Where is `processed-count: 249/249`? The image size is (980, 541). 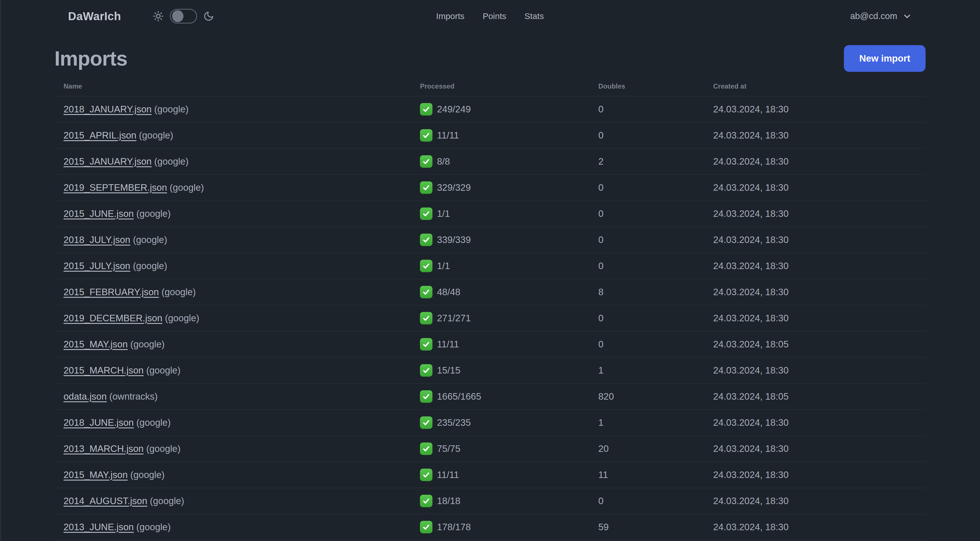
processed-count: 249/249 is located at coordinates (454, 109).